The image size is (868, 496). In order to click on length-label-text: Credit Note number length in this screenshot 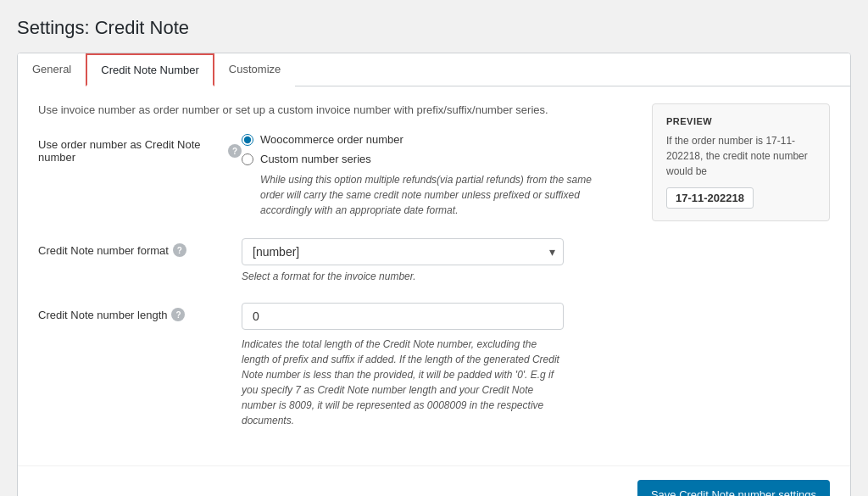, I will do `click(103, 315)`.